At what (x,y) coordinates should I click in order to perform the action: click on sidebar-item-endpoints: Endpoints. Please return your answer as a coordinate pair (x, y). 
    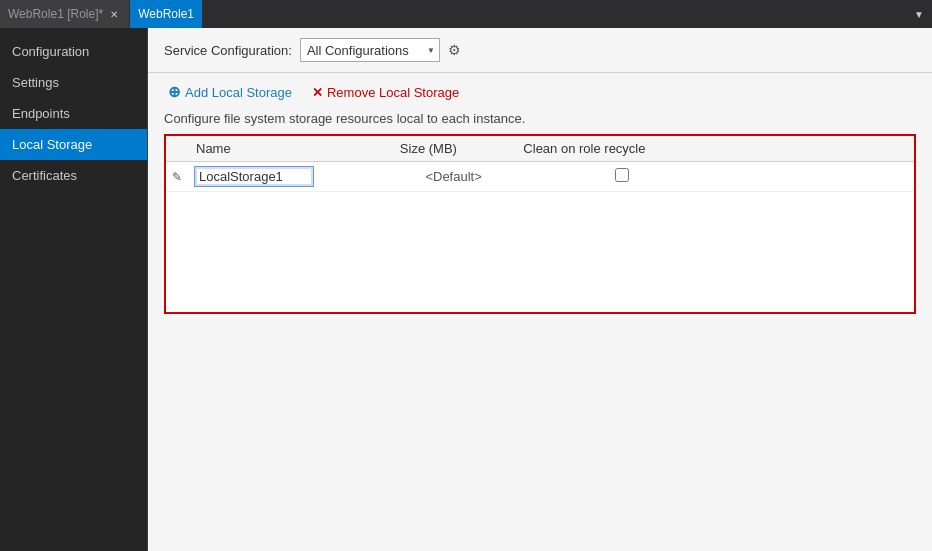
    Looking at the image, I should click on (74, 114).